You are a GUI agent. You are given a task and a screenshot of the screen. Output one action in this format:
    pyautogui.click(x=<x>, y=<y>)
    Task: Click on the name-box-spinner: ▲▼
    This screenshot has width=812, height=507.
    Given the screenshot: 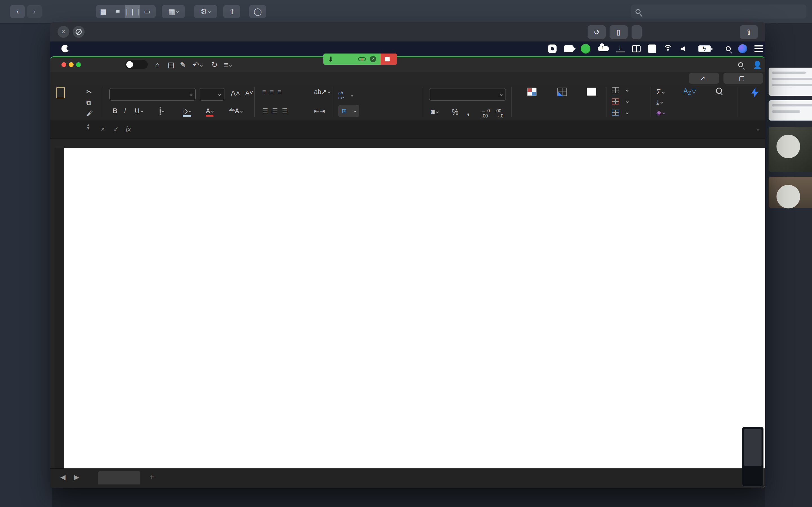 What is the action you would take?
    pyautogui.click(x=88, y=129)
    